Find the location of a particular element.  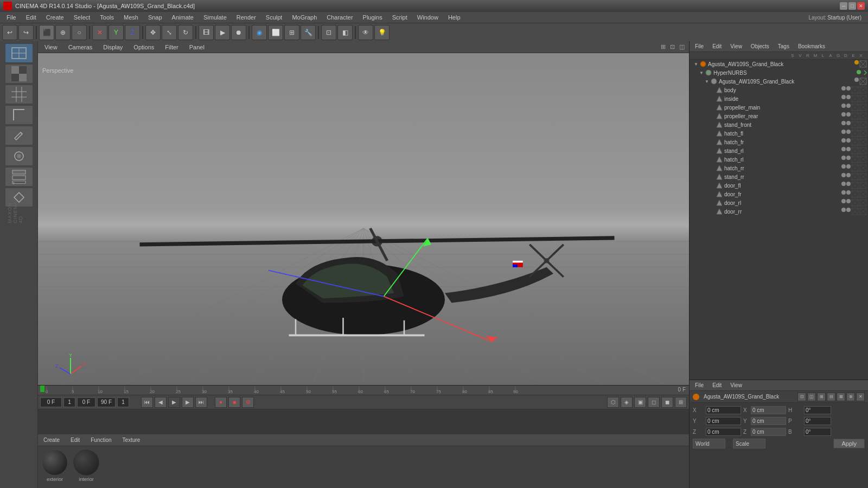

film-button: 🎞 is located at coordinates (206, 33).